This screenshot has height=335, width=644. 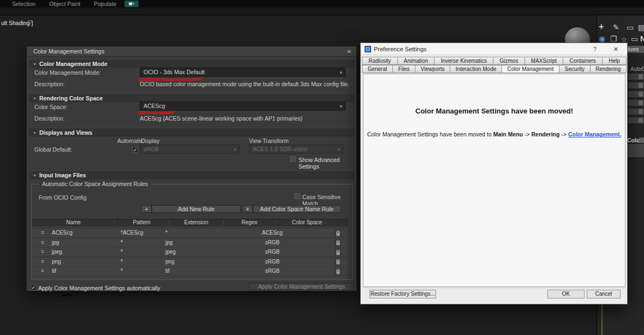 What do you see at coordinates (35, 98) in the screenshot?
I see `collapse-arrow-icon: ▼` at bounding box center [35, 98].